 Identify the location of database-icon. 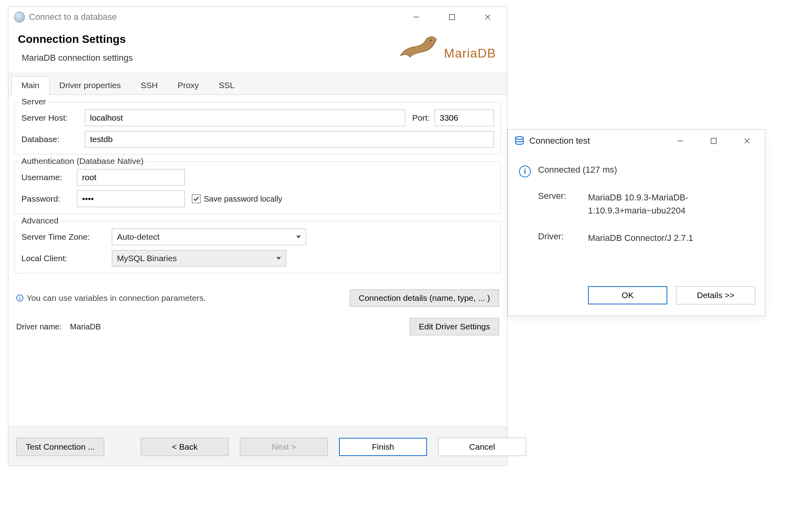
(519, 141).